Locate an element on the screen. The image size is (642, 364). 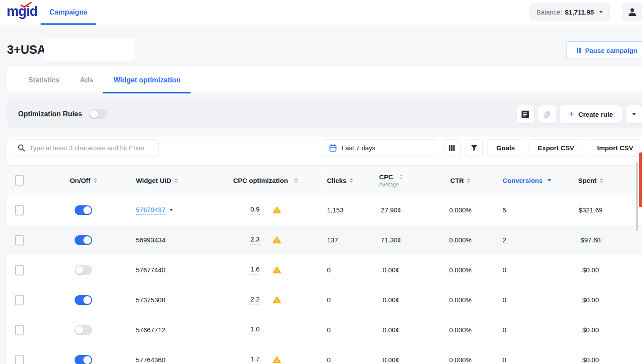
rules-copy-button is located at coordinates (547, 114).